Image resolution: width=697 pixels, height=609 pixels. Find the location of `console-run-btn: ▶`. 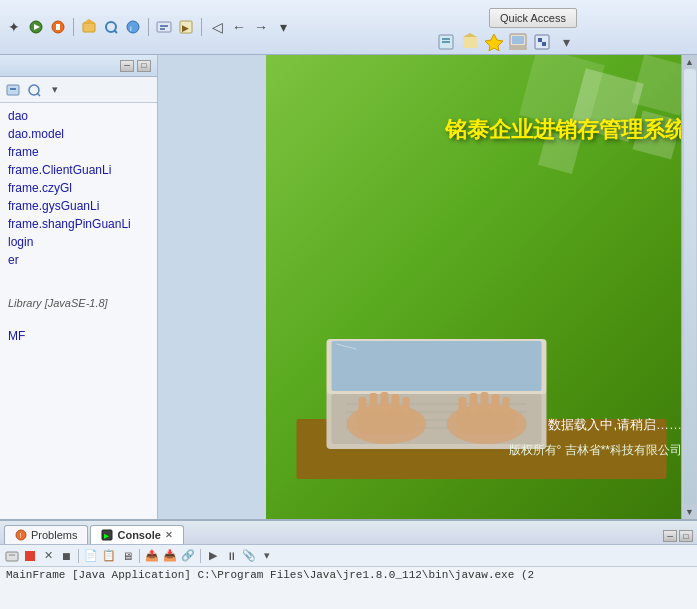

console-run-btn: ▶ is located at coordinates (213, 556).